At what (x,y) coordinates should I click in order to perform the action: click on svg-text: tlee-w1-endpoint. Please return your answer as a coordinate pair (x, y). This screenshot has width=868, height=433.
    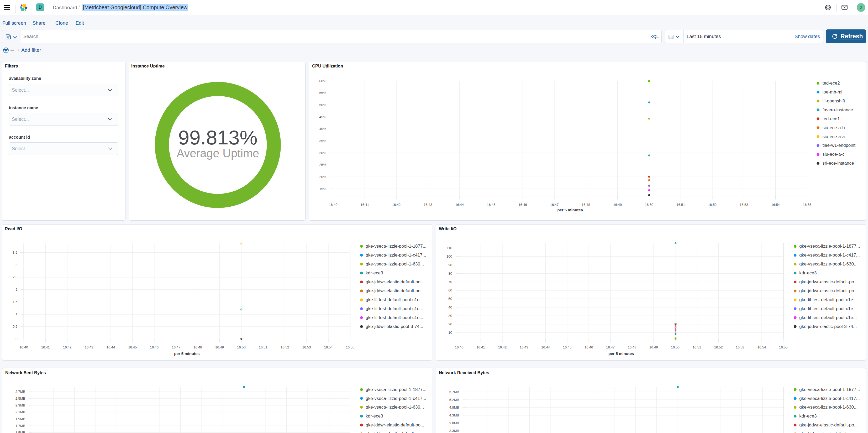
    Looking at the image, I should click on (839, 145).